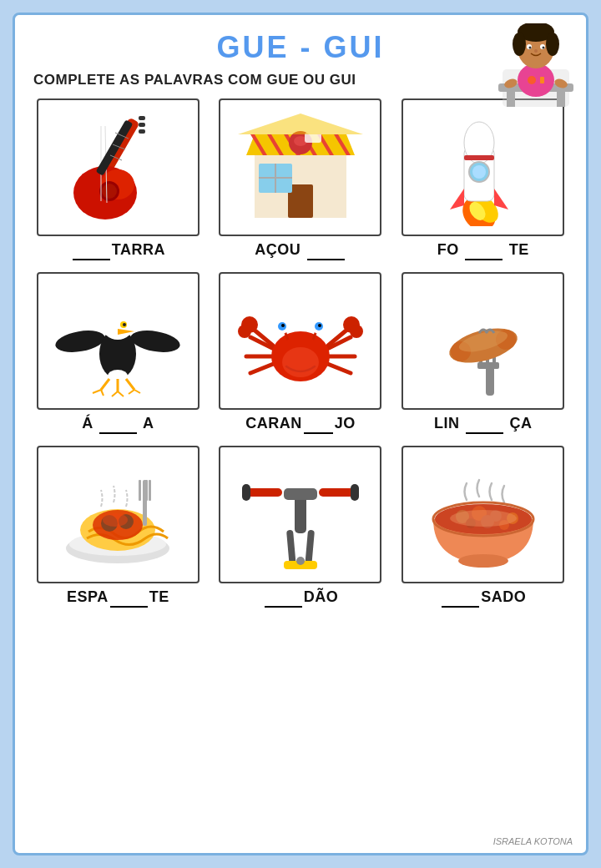  Describe the element at coordinates (129, 598) in the screenshot. I see `blank-pasta` at that location.